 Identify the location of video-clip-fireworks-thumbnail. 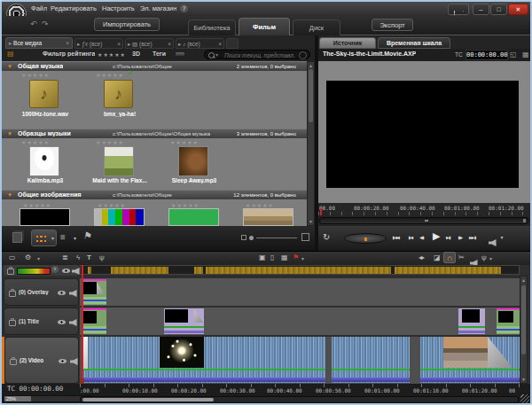
(182, 353).